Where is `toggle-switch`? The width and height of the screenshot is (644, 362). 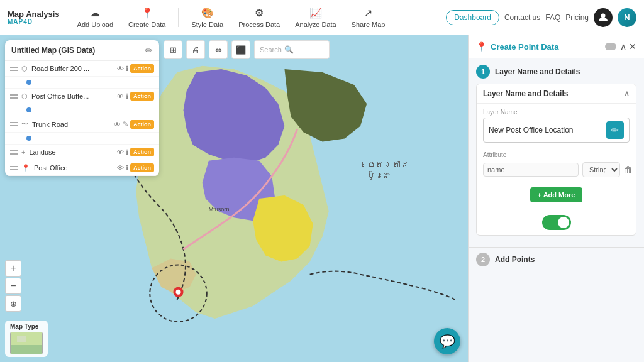
toggle-switch is located at coordinates (557, 222).